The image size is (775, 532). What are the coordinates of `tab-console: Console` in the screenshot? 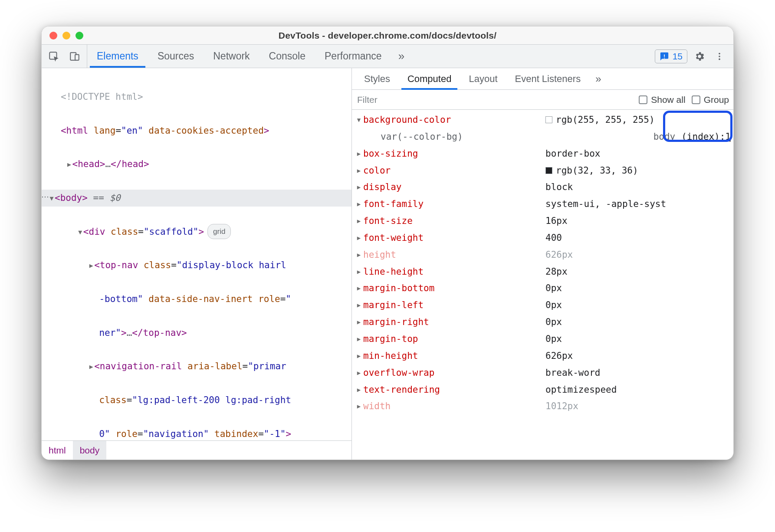 It's located at (287, 56).